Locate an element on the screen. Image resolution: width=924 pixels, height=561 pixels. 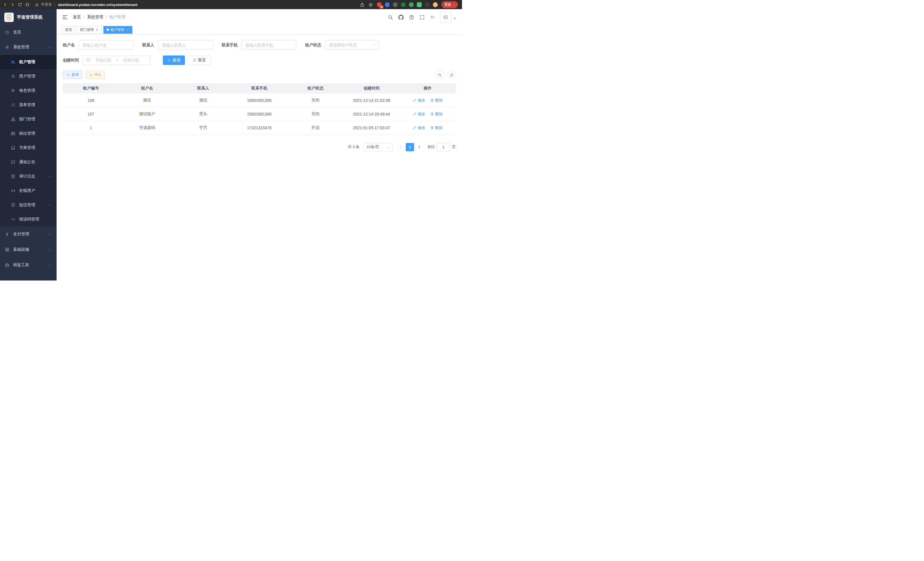
extension-green-icon is located at coordinates (411, 5).